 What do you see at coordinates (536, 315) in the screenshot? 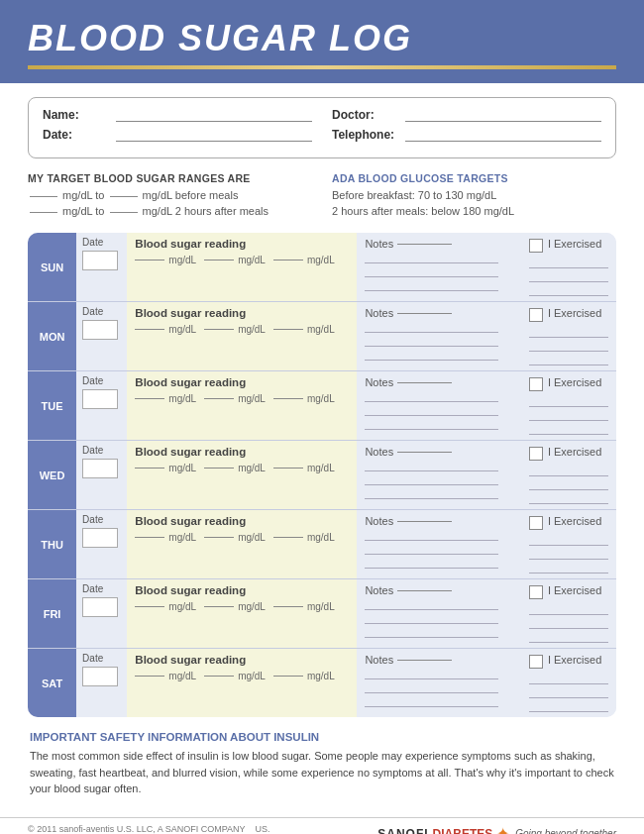
I see `exercise-checkbox-mon` at bounding box center [536, 315].